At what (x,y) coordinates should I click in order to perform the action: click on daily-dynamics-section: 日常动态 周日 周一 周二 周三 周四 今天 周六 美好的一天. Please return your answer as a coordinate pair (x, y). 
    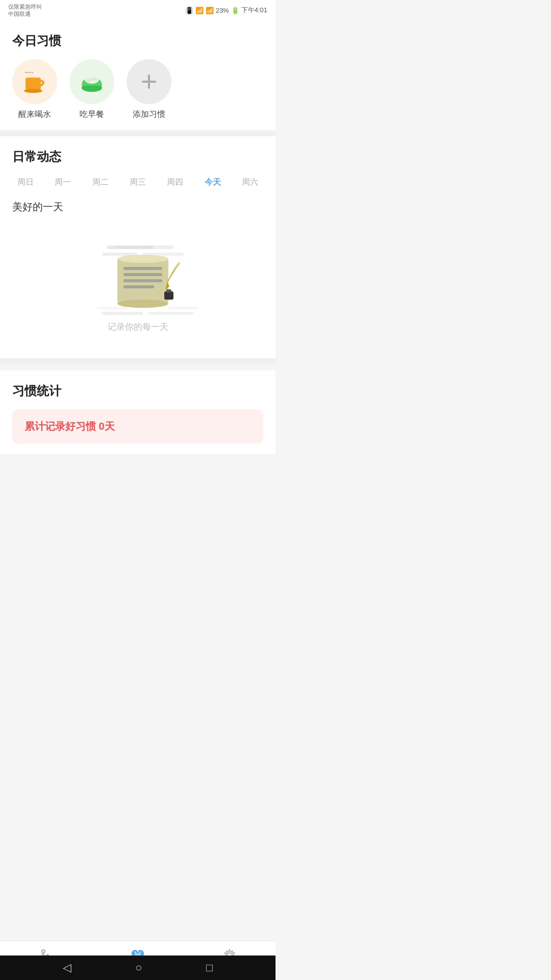
    Looking at the image, I should click on (138, 247).